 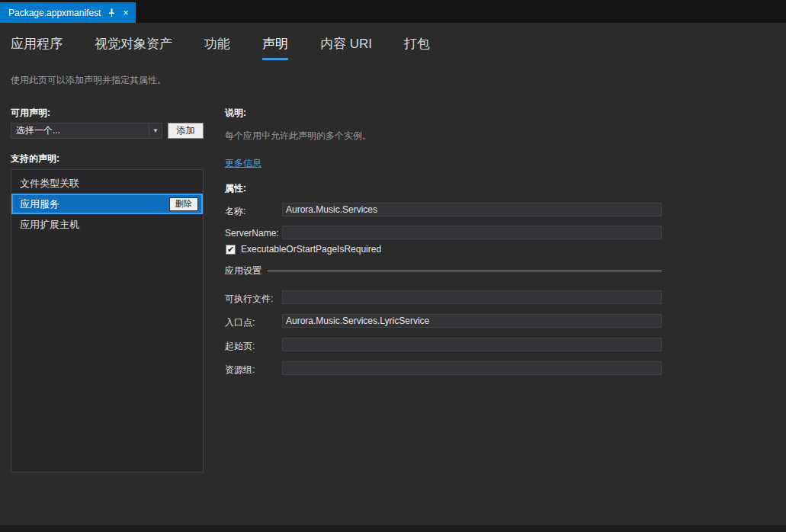 What do you see at coordinates (472, 210) in the screenshot?
I see `name-input` at bounding box center [472, 210].